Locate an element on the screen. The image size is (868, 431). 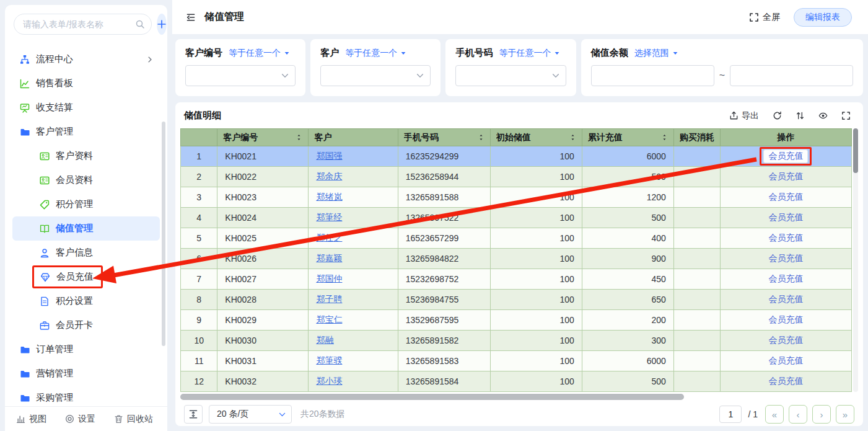
next-page-button: › is located at coordinates (822, 414).